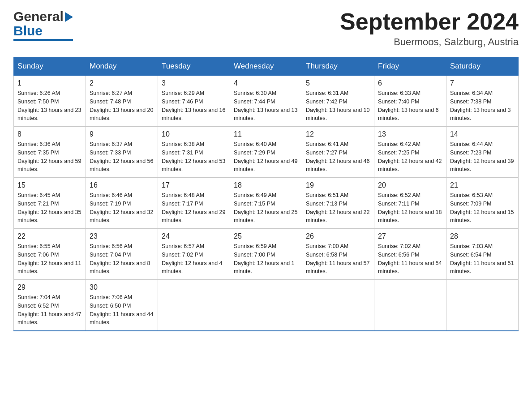 This screenshot has height=411, width=532. What do you see at coordinates (50, 236) in the screenshot?
I see `day-number: 22` at bounding box center [50, 236].